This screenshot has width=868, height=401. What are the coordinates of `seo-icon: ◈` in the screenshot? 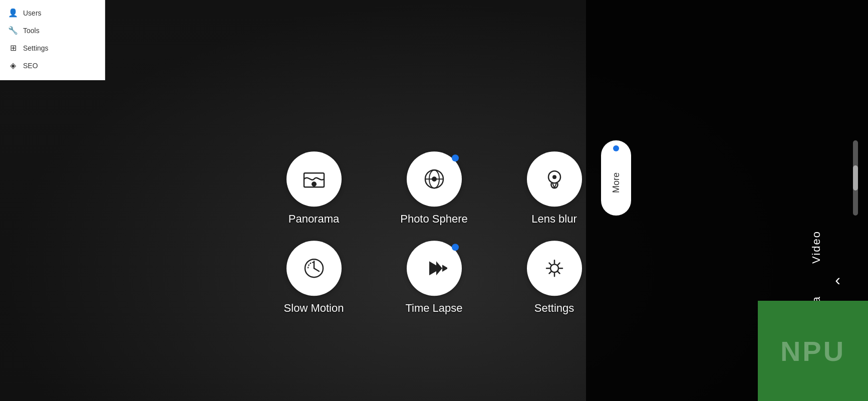 It's located at (13, 65).